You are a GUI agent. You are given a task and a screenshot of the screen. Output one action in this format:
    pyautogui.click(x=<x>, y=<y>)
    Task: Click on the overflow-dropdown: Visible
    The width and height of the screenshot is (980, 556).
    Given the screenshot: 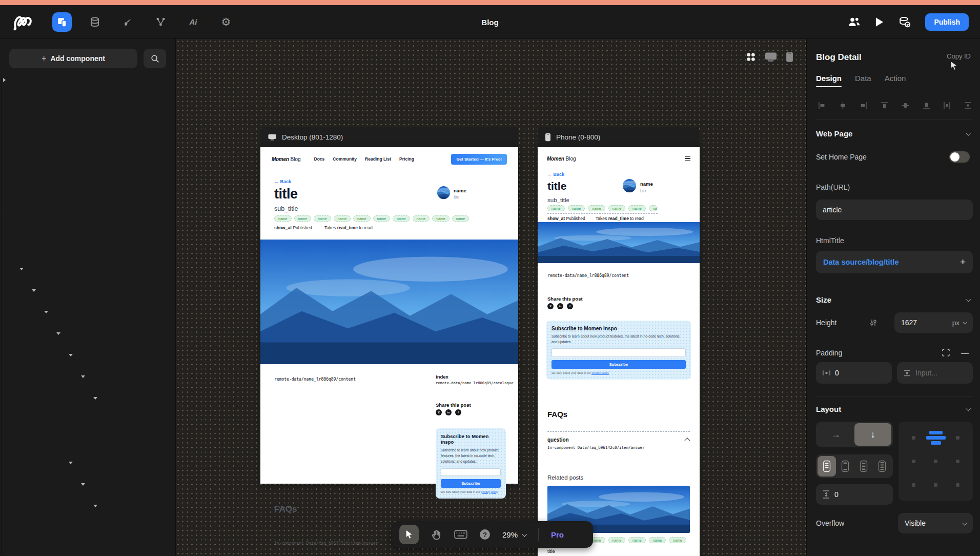 What is the action you would take?
    pyautogui.click(x=935, y=523)
    